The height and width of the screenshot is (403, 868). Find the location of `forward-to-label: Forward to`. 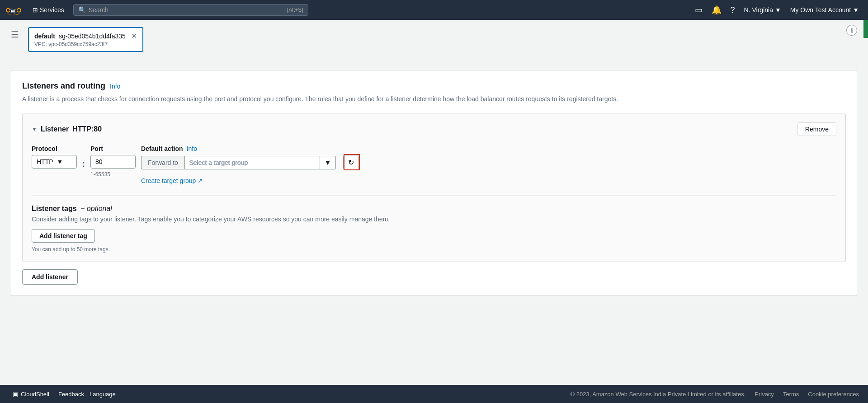

forward-to-label: Forward to is located at coordinates (163, 163).